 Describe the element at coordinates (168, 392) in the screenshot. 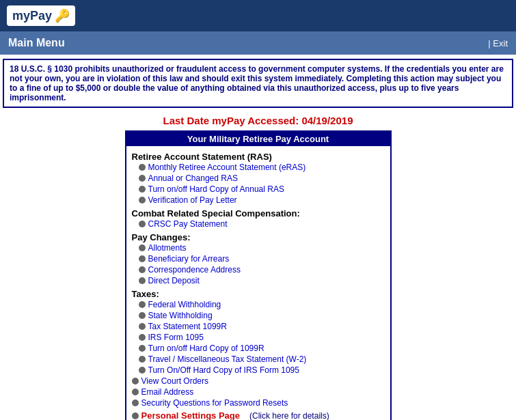

I see `link-email-address: Email Address` at that location.